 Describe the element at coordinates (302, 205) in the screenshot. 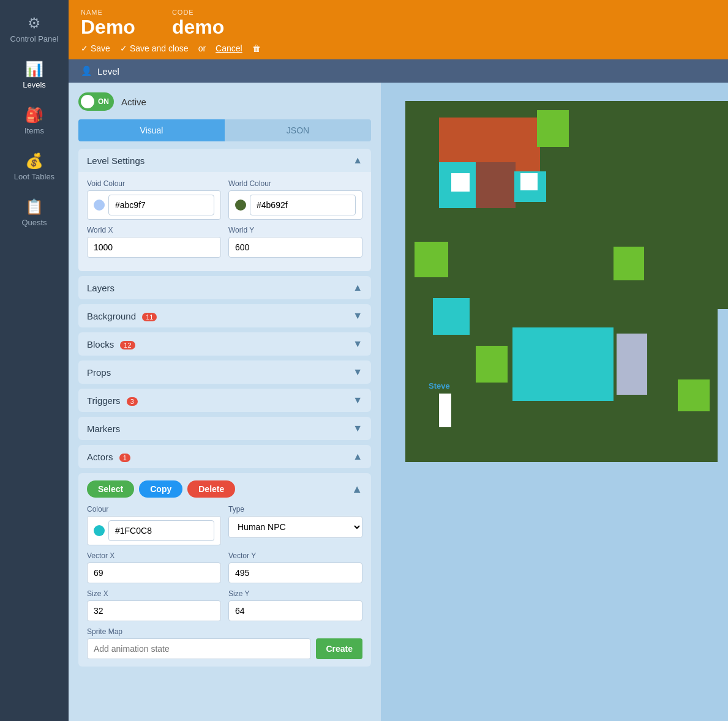

I see `world-colour-input` at that location.